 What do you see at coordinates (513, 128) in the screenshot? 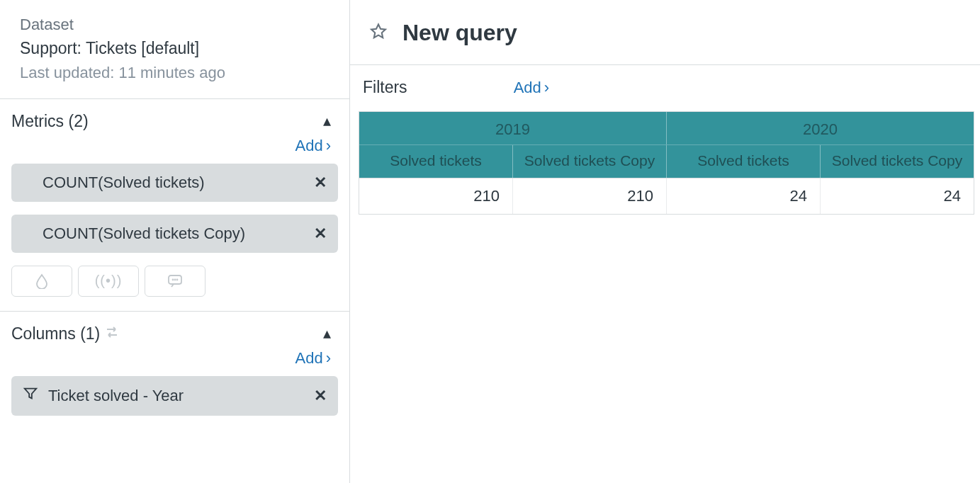
I see `year-header: 2019` at bounding box center [513, 128].